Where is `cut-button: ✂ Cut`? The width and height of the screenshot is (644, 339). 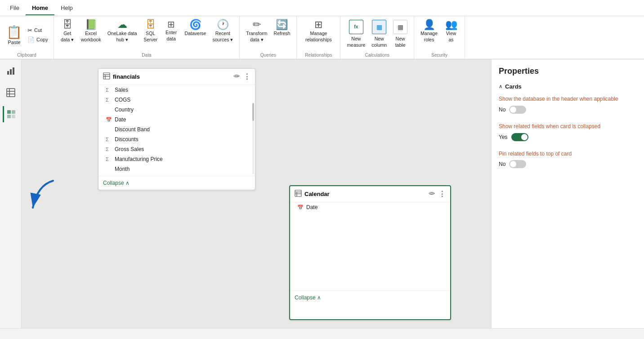
cut-button: ✂ Cut is located at coordinates (38, 31).